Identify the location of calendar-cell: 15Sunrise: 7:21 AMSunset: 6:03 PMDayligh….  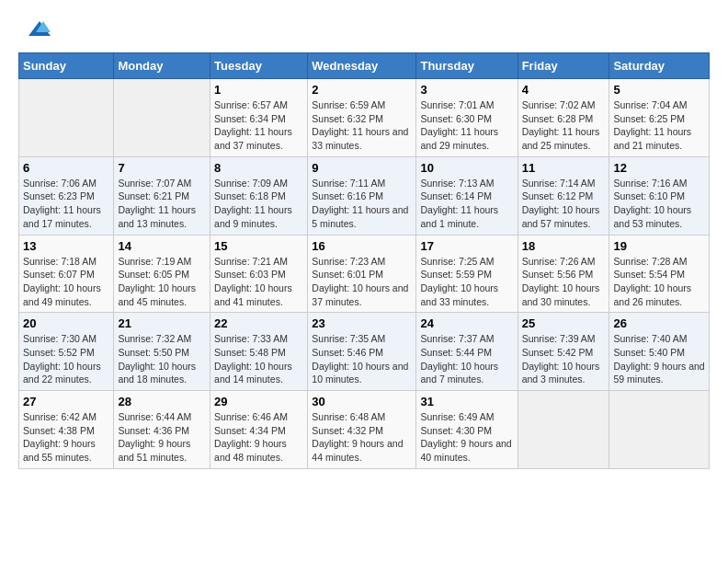
(259, 274).